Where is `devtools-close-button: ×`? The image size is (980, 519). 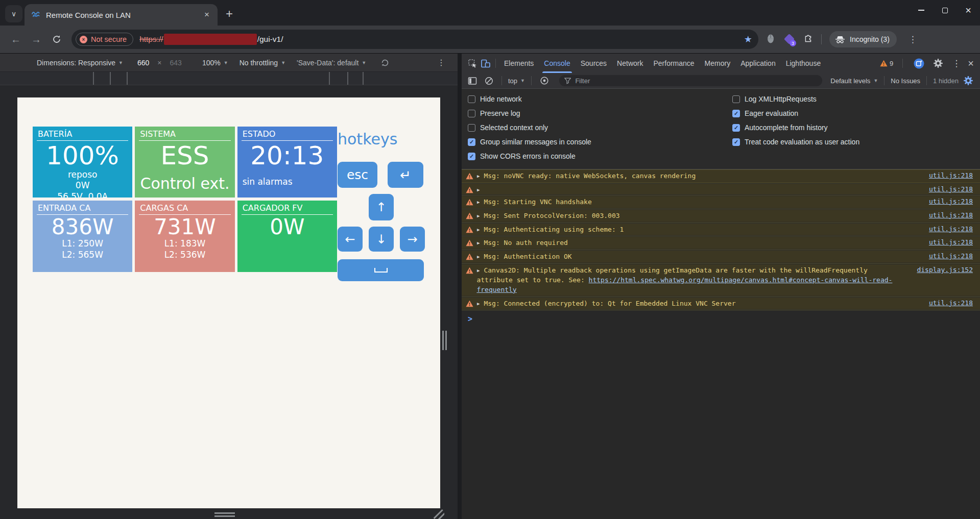
devtools-close-button: × is located at coordinates (971, 63).